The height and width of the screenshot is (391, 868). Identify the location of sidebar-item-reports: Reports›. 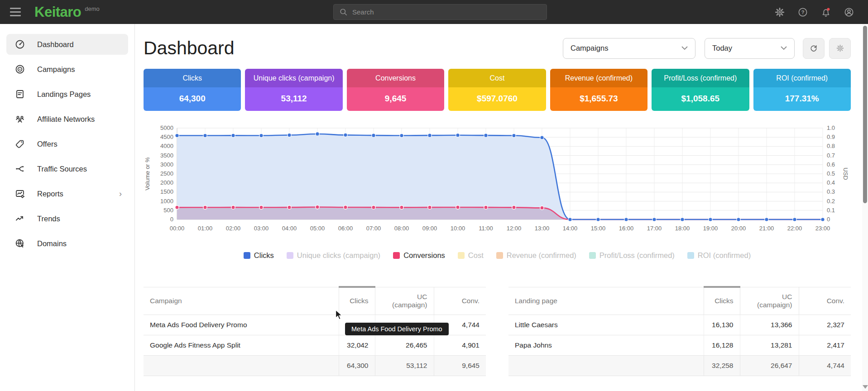
(67, 194).